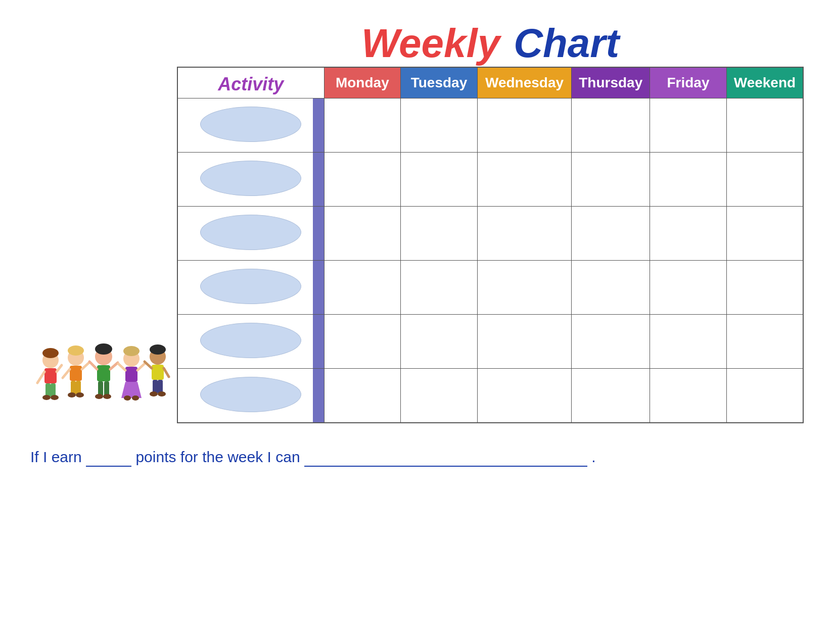  What do you see at coordinates (417, 43) in the screenshot?
I see `page-header: Weekly Chart` at bounding box center [417, 43].